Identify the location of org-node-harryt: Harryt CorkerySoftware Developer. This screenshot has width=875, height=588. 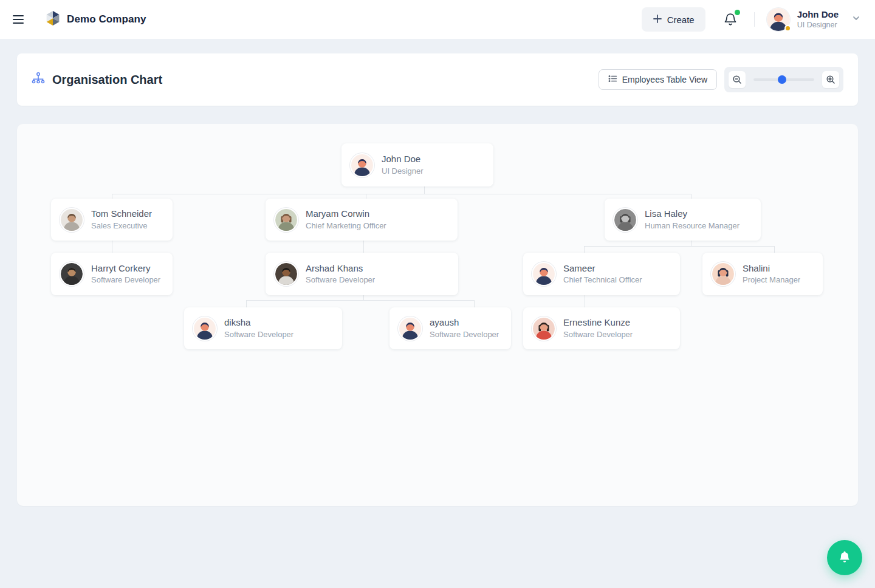
(112, 274).